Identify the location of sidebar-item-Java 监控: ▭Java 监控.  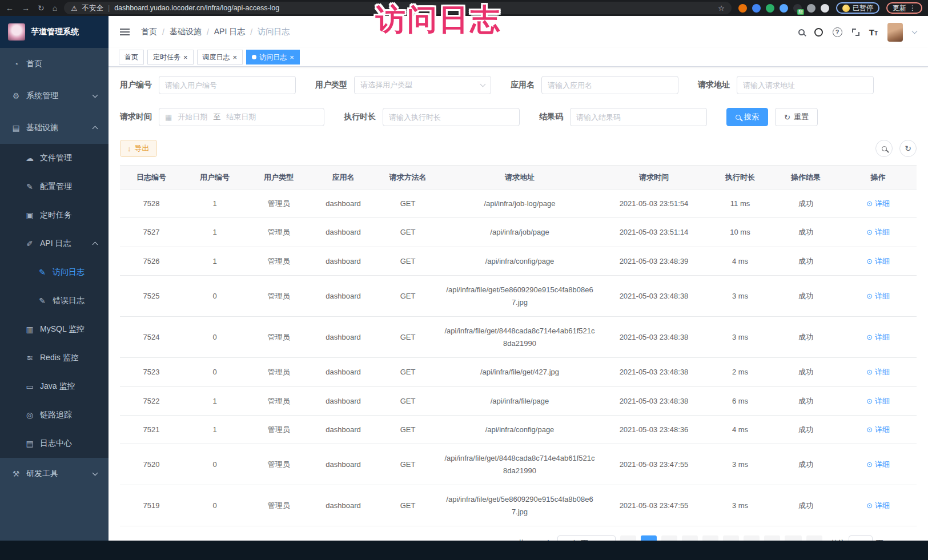
(54, 386).